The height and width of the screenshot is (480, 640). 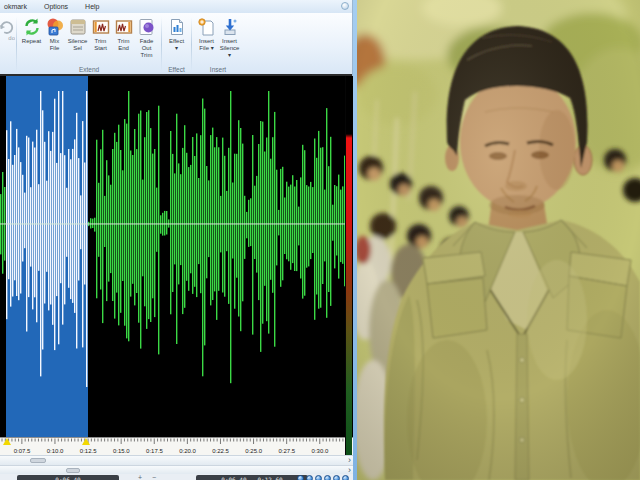 I want to click on silence-sel-button: Silence Sel, so click(x=78, y=40).